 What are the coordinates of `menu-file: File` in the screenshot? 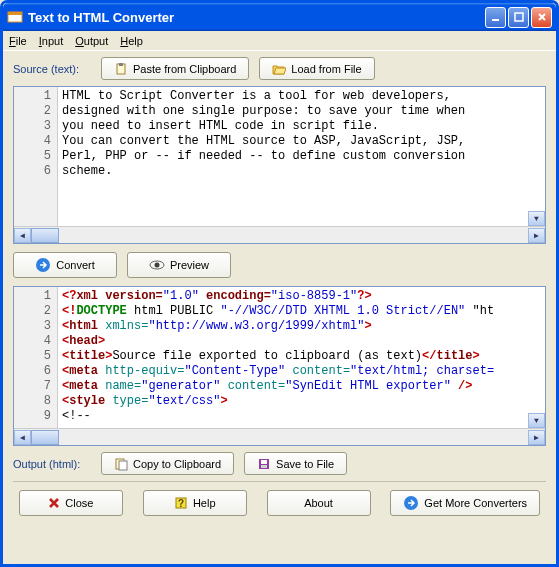 It's located at (18, 41).